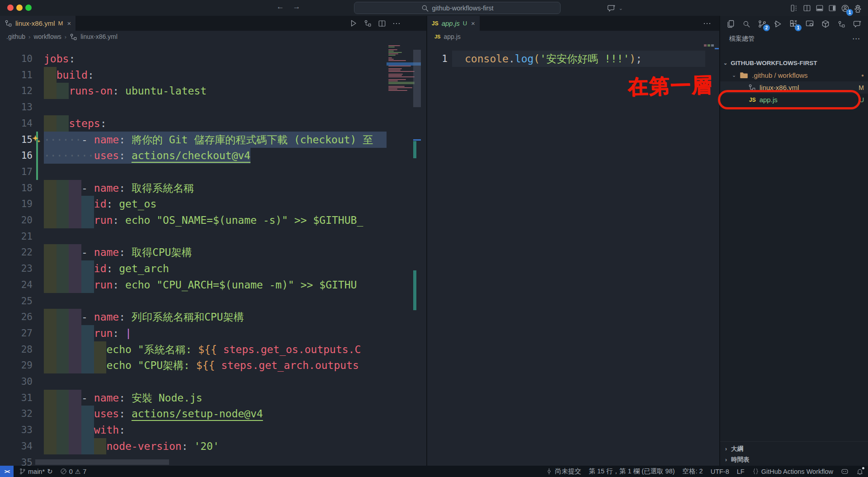 The height and width of the screenshot is (477, 868). What do you see at coordinates (213, 269) in the screenshot?
I see `code-line: 23 id: get_arch` at bounding box center [213, 269].